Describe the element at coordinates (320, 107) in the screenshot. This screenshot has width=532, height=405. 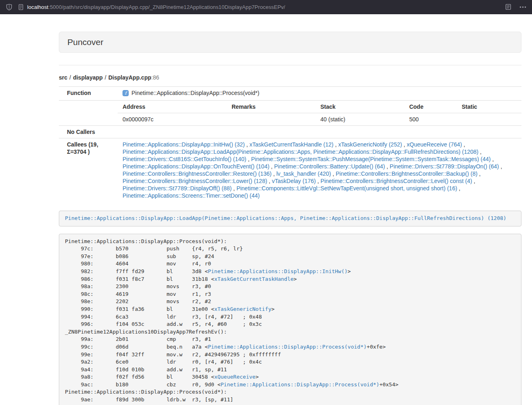
I see `details-header-row: Address Remarks Stack Code Static` at that location.